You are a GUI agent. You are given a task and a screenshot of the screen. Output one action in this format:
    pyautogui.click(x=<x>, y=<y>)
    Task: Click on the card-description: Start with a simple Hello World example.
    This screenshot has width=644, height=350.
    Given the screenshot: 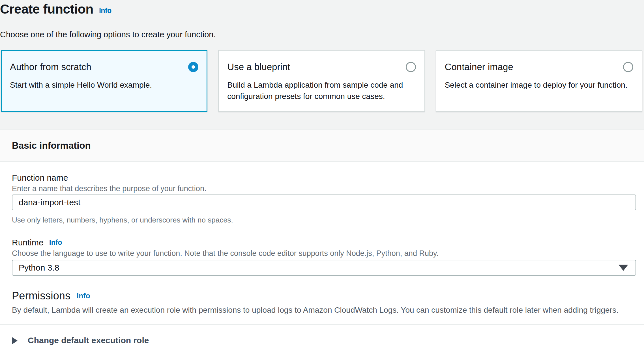 What is the action you would take?
    pyautogui.click(x=104, y=85)
    